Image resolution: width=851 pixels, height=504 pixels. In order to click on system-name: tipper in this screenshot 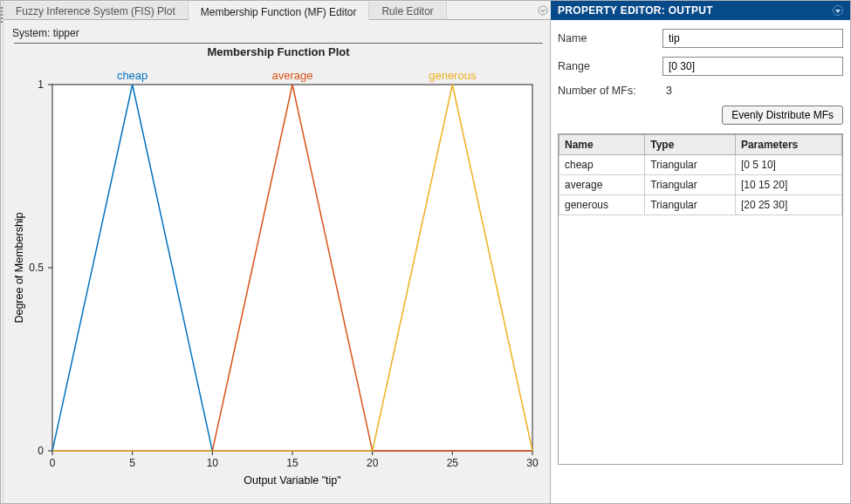, I will do `click(66, 33)`.